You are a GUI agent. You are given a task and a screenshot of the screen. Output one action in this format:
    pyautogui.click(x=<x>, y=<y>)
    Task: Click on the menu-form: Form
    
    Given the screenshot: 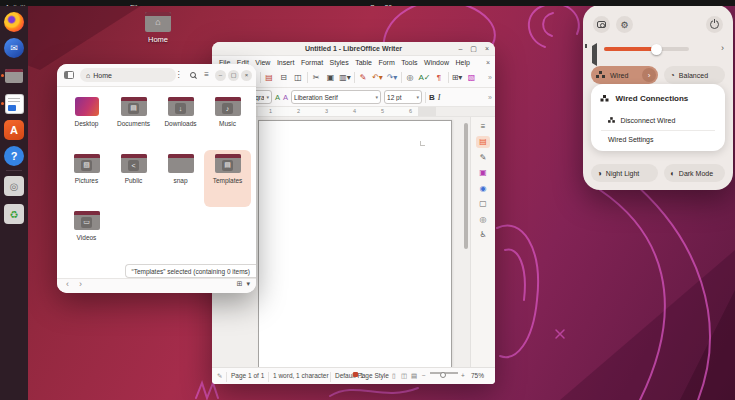 What is the action you would take?
    pyautogui.click(x=386, y=62)
    